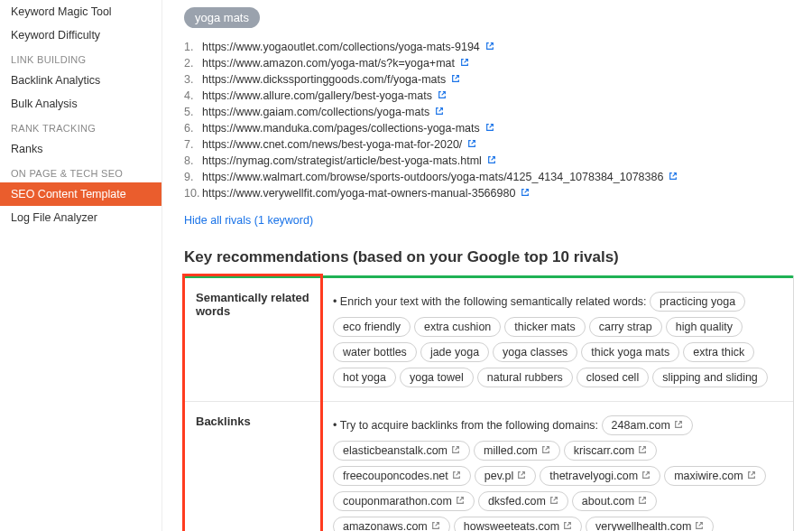  What do you see at coordinates (489, 47) in the screenshot?
I see `rival-result: https://www.yogaoutlet.com/collections/y…` at bounding box center [489, 47].